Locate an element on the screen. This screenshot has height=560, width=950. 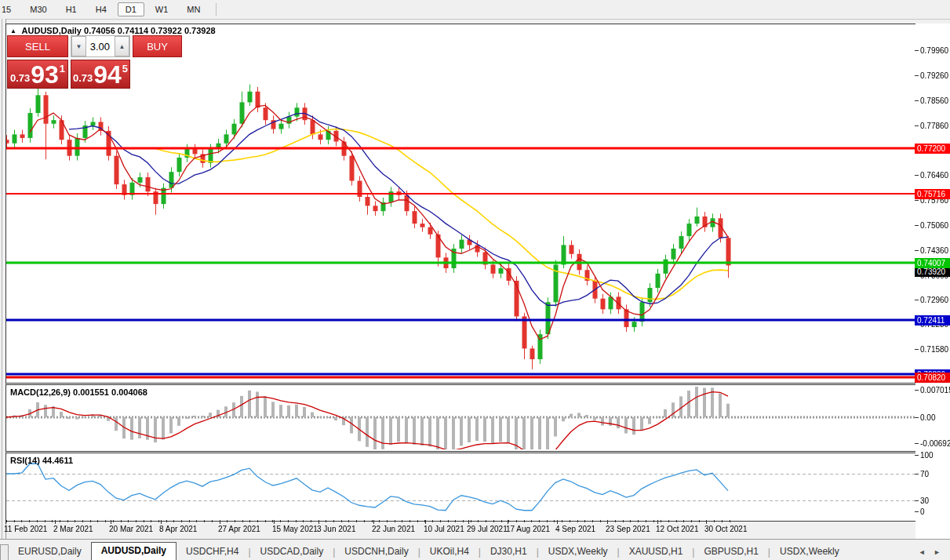
rsi-axis-label: 30 is located at coordinates (924, 500).